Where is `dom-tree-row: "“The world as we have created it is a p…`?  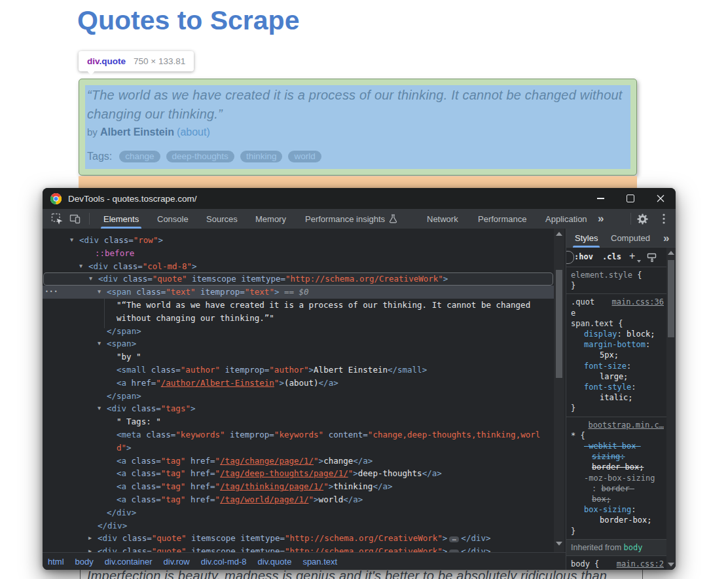 dom-tree-row: "“The world as we have created it is a p… is located at coordinates (299, 305).